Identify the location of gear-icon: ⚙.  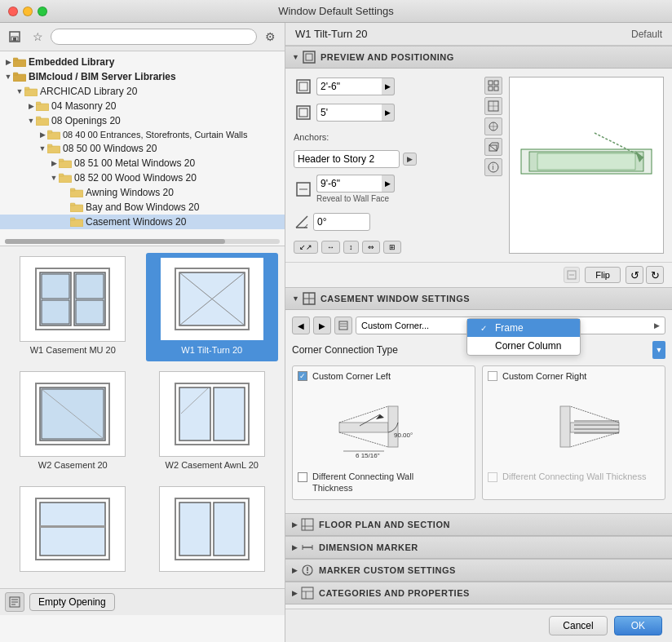
(271, 37).